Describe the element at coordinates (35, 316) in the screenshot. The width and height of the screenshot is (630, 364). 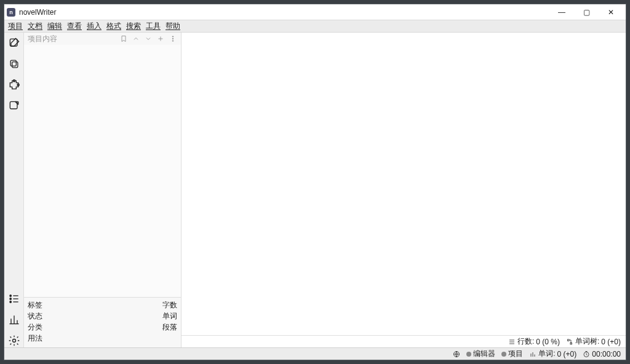
I see `footer-status-label: 状态` at that location.